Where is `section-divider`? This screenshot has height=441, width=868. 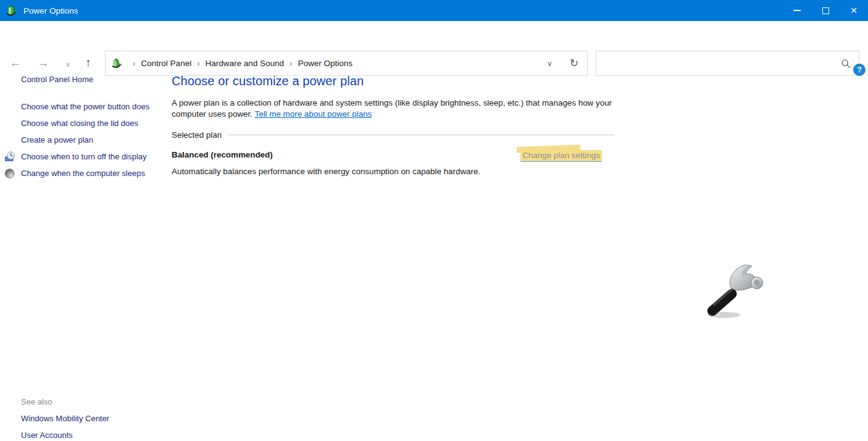 section-divider is located at coordinates (421, 135).